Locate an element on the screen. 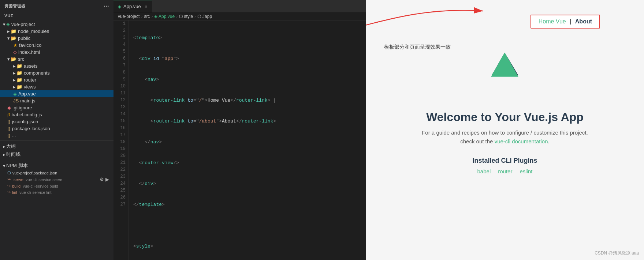  annotation-text: 模板部分和页面呈现效果一致 is located at coordinates (417, 47).